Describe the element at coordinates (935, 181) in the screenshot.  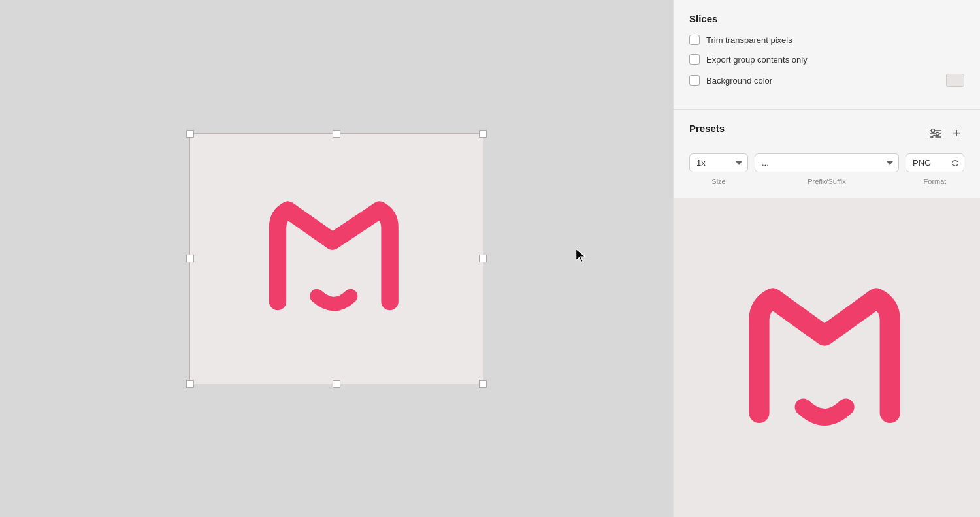
I see `format-label: Format` at that location.